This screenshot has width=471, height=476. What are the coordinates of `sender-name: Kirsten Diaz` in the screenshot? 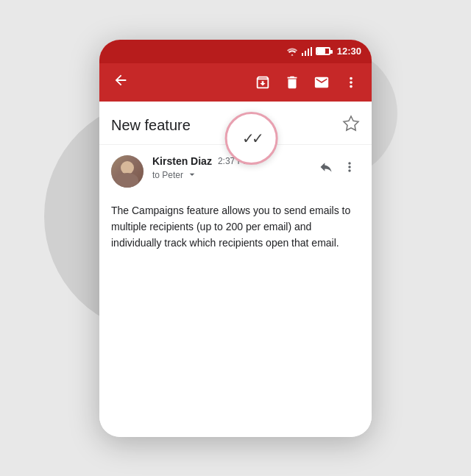 It's located at (183, 161).